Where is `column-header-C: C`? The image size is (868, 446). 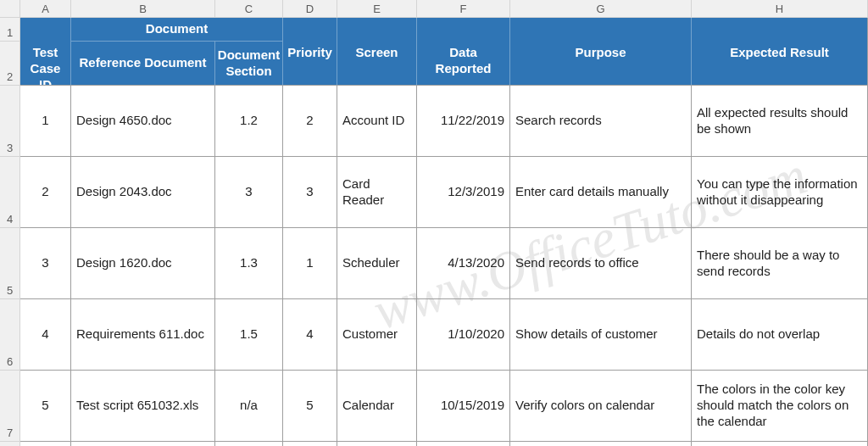
column-header-C: C is located at coordinates (249, 8).